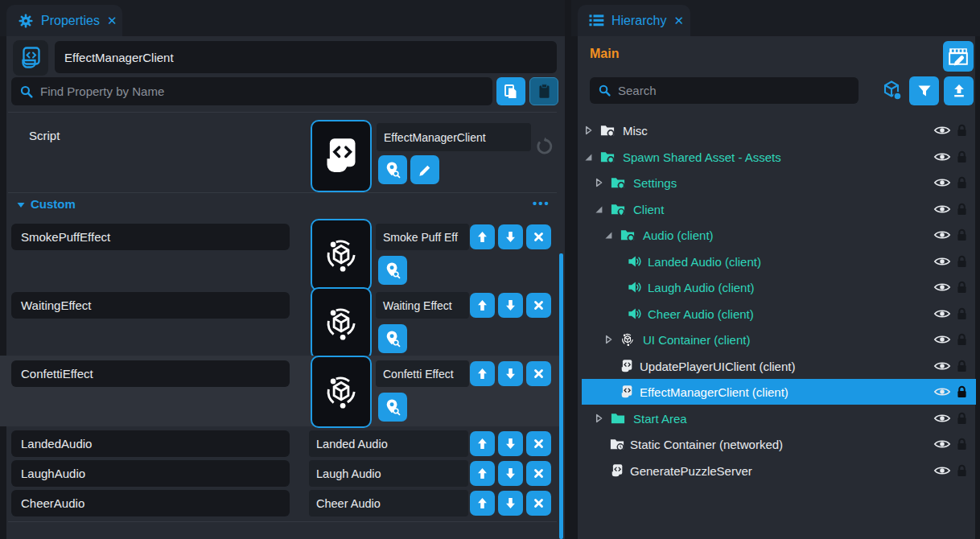  What do you see at coordinates (773, 235) in the screenshot?
I see `tree-row: Audio (client)` at bounding box center [773, 235].